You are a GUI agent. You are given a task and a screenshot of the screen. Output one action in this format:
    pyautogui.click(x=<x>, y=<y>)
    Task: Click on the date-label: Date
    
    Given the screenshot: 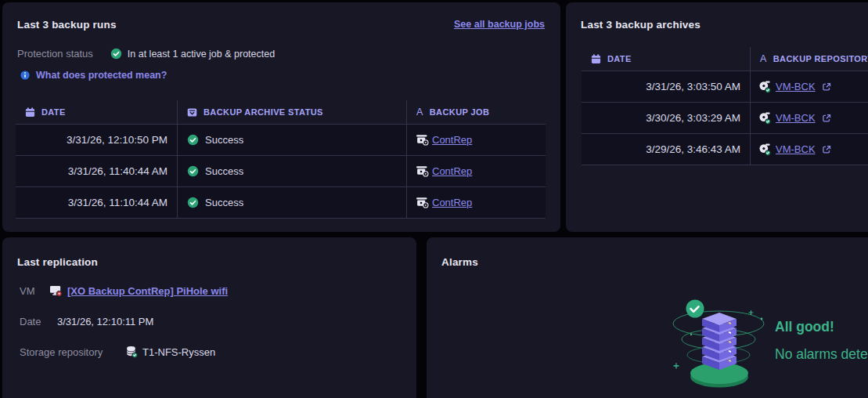 What is the action you would take?
    pyautogui.click(x=38, y=321)
    